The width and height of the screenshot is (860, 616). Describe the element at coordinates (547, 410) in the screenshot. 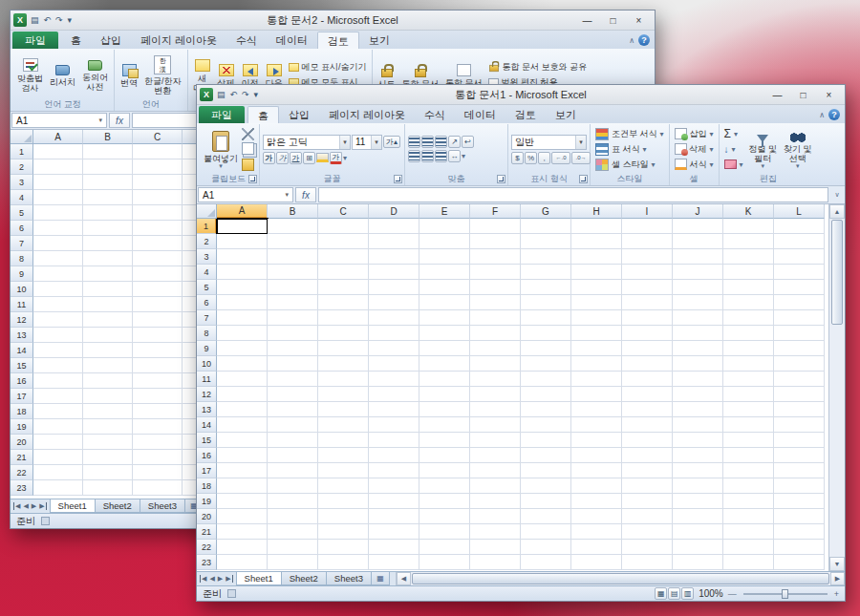

I see `cell-G13` at that location.